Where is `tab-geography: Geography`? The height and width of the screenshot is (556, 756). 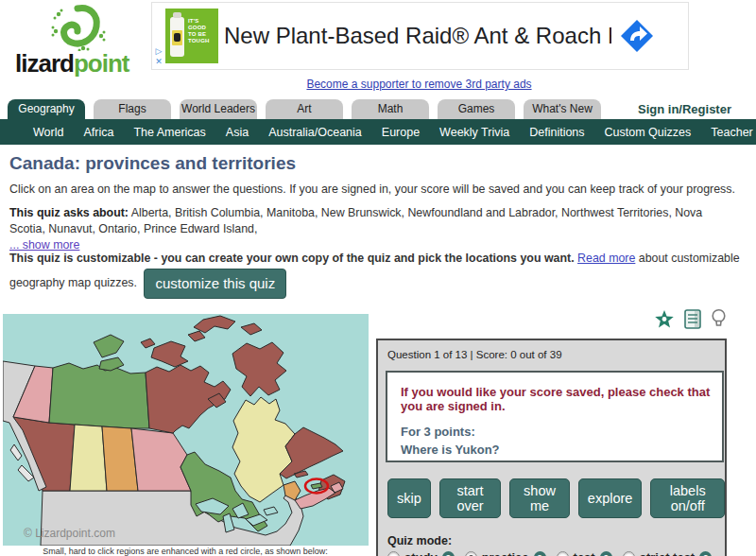
tab-geography: Geography is located at coordinates (46, 110).